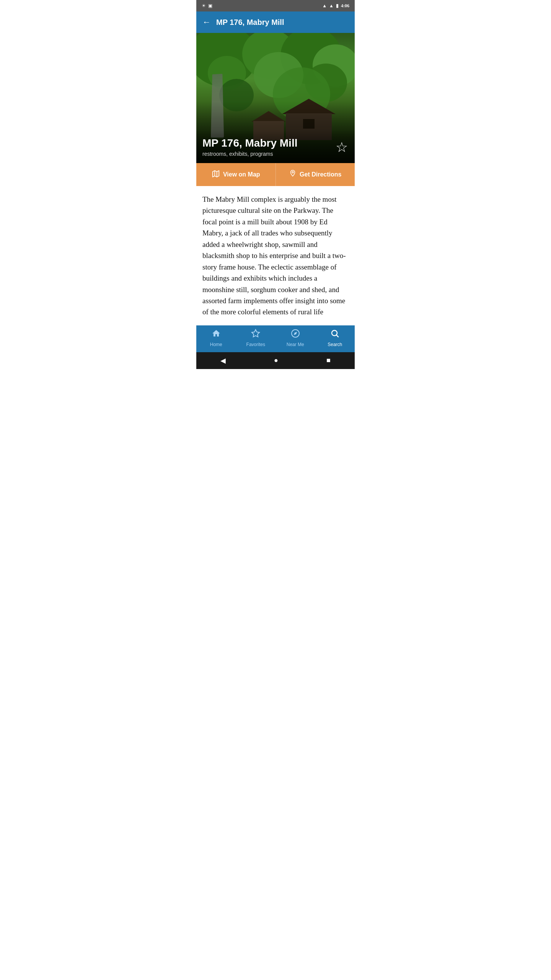 The height and width of the screenshot is (980, 551). Describe the element at coordinates (256, 335) in the screenshot. I see `favorites-icon` at that location.